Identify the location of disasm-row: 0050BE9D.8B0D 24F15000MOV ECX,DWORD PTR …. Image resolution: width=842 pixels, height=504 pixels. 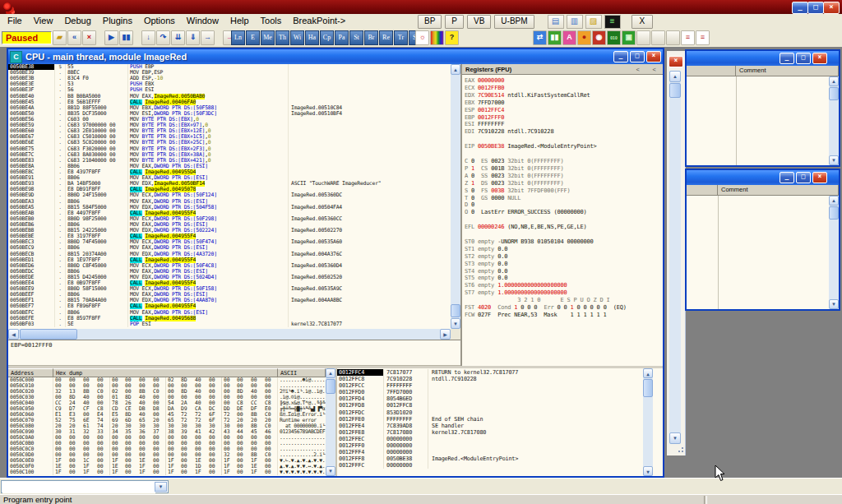
(229, 196).